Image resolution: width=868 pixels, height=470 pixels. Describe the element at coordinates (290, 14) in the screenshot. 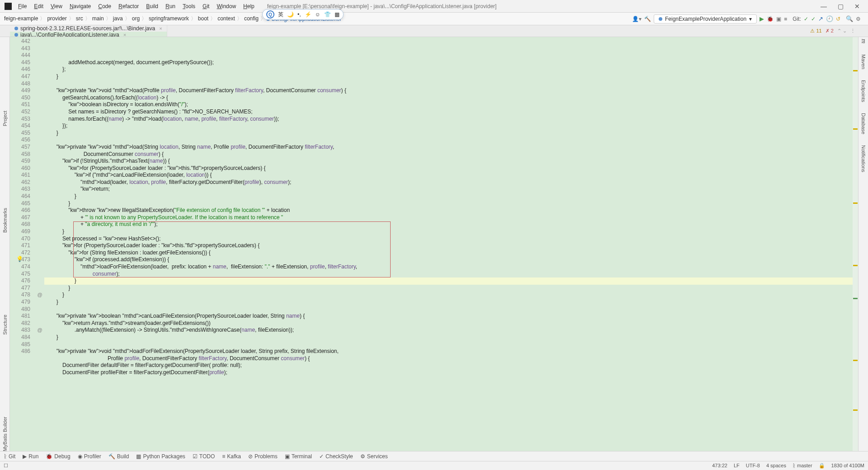

I see `ime-moon-icon: 🌙` at that location.